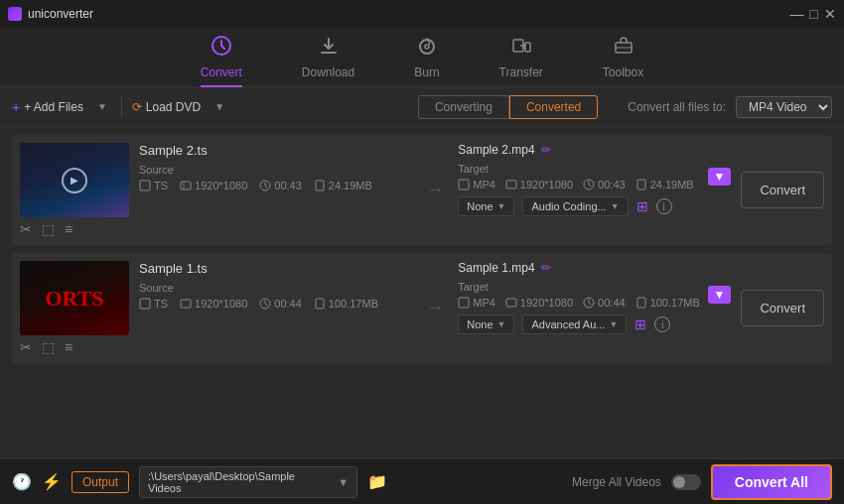 The image size is (844, 504). I want to click on play-button-1: ▶, so click(74, 181).